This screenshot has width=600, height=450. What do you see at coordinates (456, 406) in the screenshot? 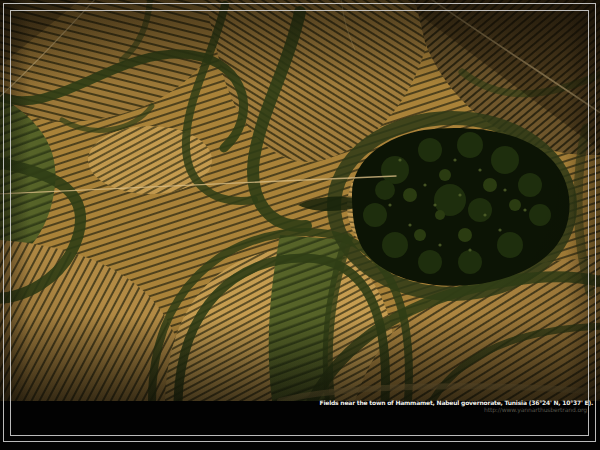
I see `photo-caption-block: Fields near the town of Hammamet, Nabeul…` at bounding box center [456, 406].